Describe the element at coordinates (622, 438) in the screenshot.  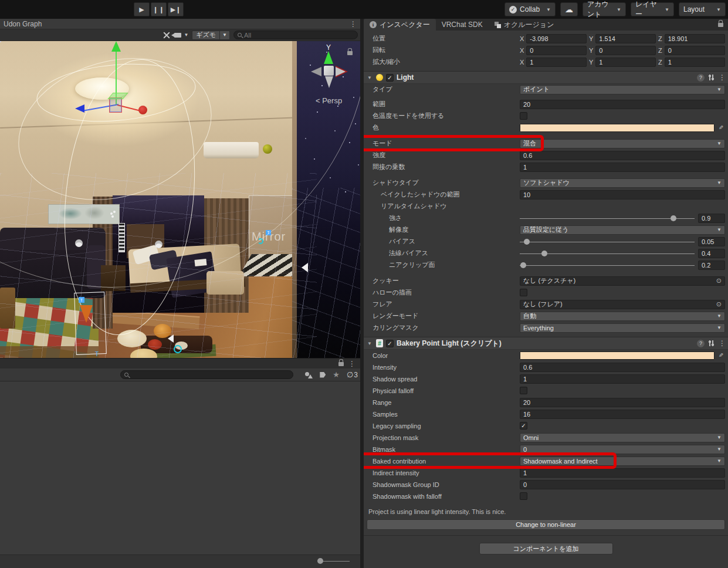
I see `dropdown-7: Omni▼` at that location.